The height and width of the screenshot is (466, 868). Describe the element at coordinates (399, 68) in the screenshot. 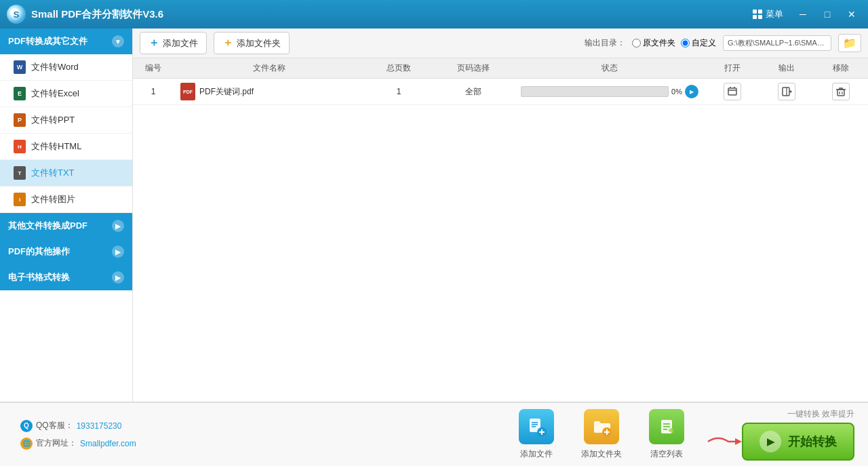

I see `col-pages: 总页数` at that location.